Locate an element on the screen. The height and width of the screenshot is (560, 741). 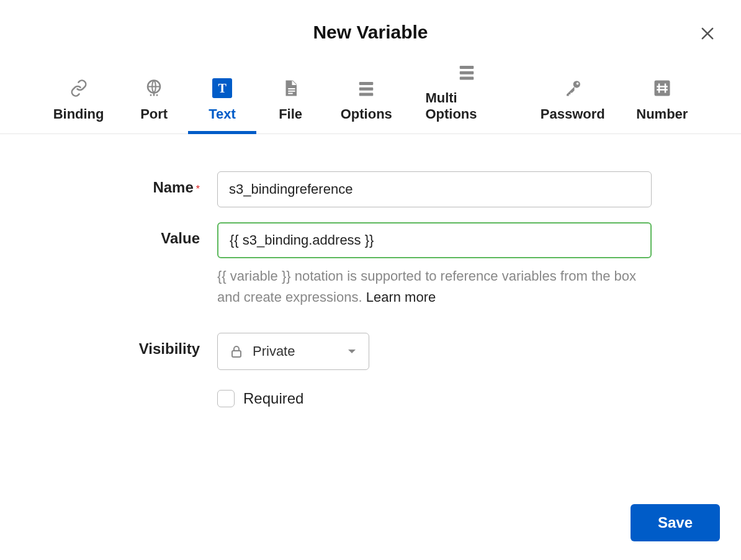
tab-label: Password is located at coordinates (573, 114).